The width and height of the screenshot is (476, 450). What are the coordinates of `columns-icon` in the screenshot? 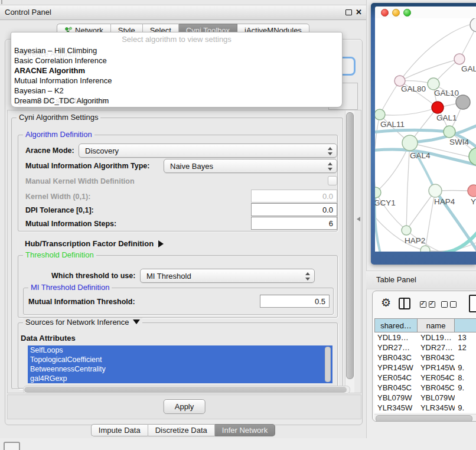 It's located at (405, 304).